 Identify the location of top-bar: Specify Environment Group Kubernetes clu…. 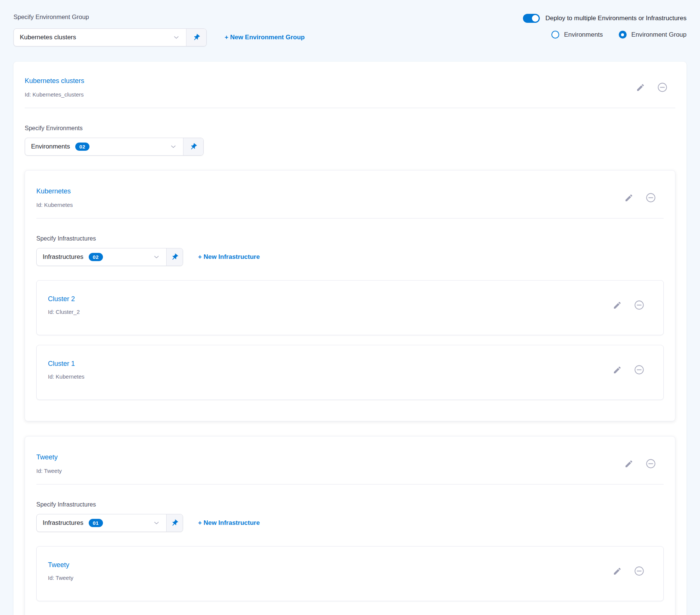
(350, 23).